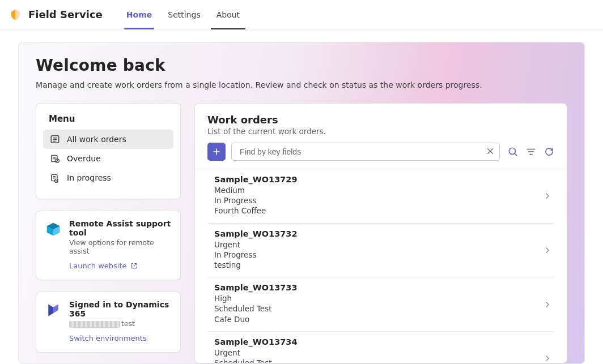 This screenshot has height=364, width=603. What do you see at coordinates (121, 247) in the screenshot?
I see `remote-assist-subtitle: View options for remote assist` at bounding box center [121, 247].